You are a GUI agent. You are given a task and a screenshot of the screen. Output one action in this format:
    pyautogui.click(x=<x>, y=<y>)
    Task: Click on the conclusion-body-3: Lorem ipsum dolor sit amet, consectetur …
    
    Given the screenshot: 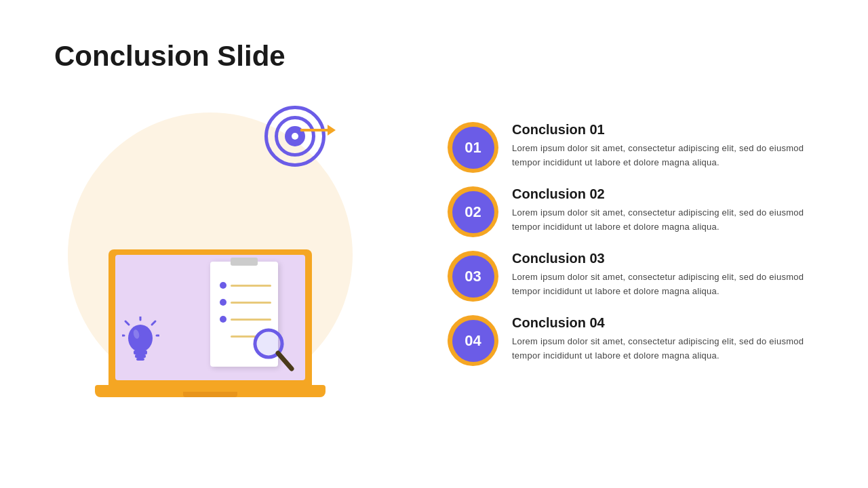 What is the action you would take?
    pyautogui.click(x=670, y=285)
    